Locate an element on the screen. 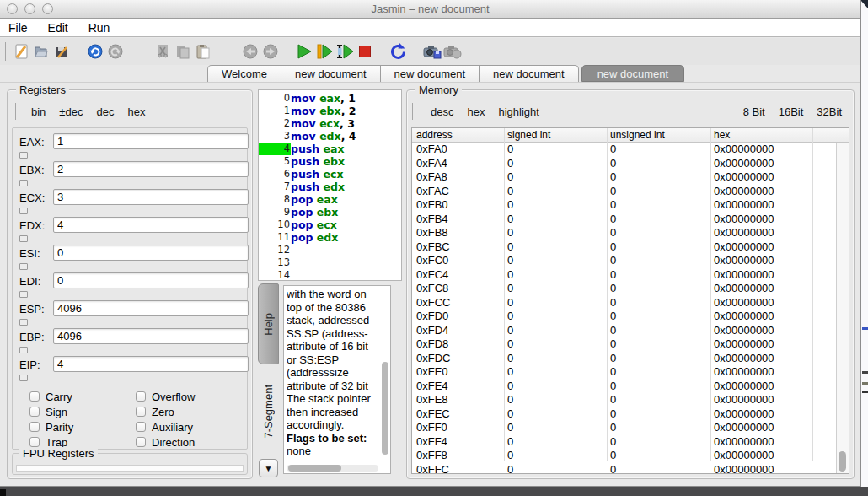  memory-row: 0xFF8000x00000000 is located at coordinates (624, 456).